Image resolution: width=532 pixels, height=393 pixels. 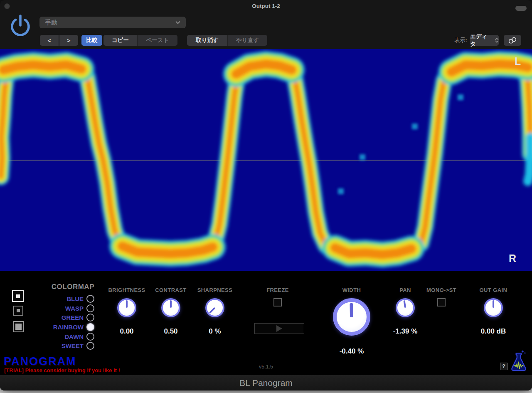 I want to click on colormap-label-wasp: WASP, so click(x=74, y=309).